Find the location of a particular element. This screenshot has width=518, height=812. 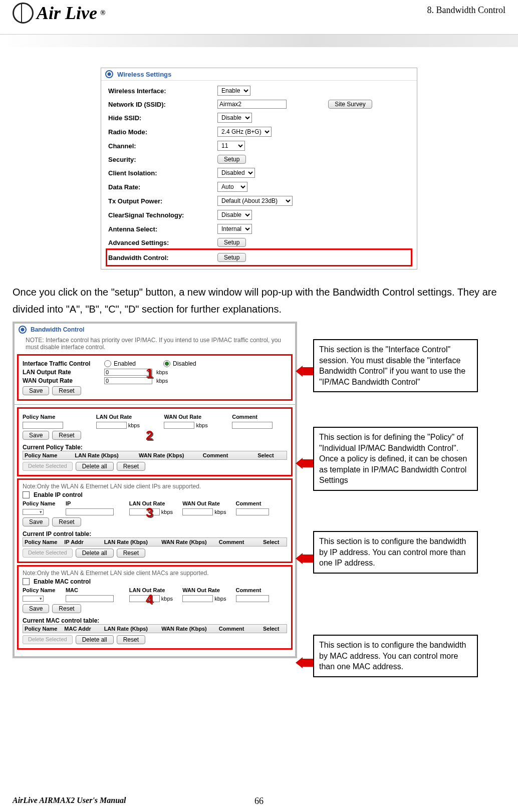

s4-reset-button: Reset is located at coordinates (66, 609).